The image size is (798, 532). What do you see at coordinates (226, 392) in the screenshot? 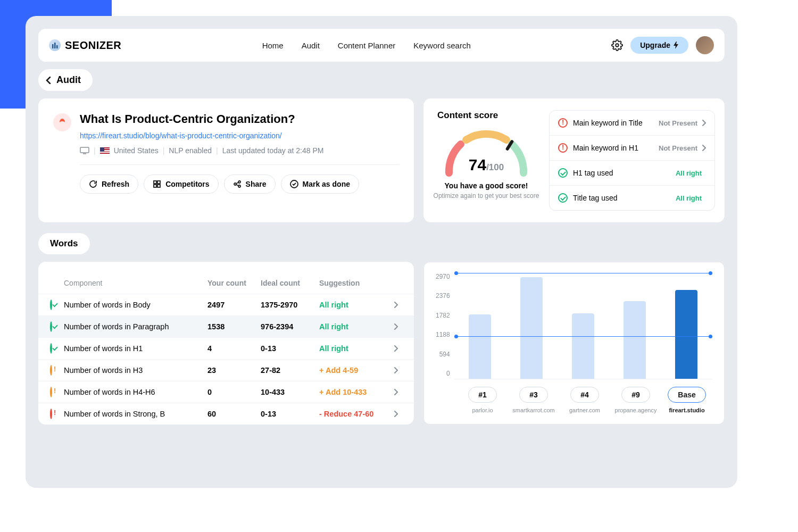
I see `table-row: Number of words in H4-H6 0 10-433 + Add …` at bounding box center [226, 392].